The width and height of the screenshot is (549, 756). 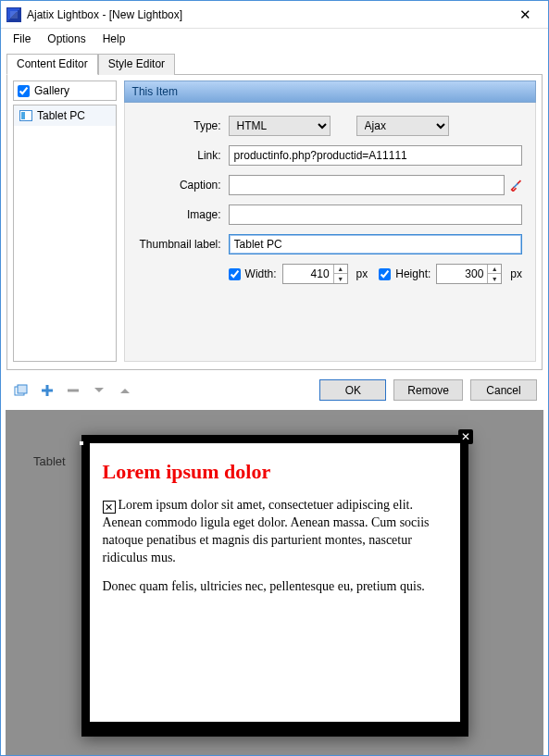 What do you see at coordinates (403, 126) in the screenshot?
I see `ajax-select: Ajax` at bounding box center [403, 126].